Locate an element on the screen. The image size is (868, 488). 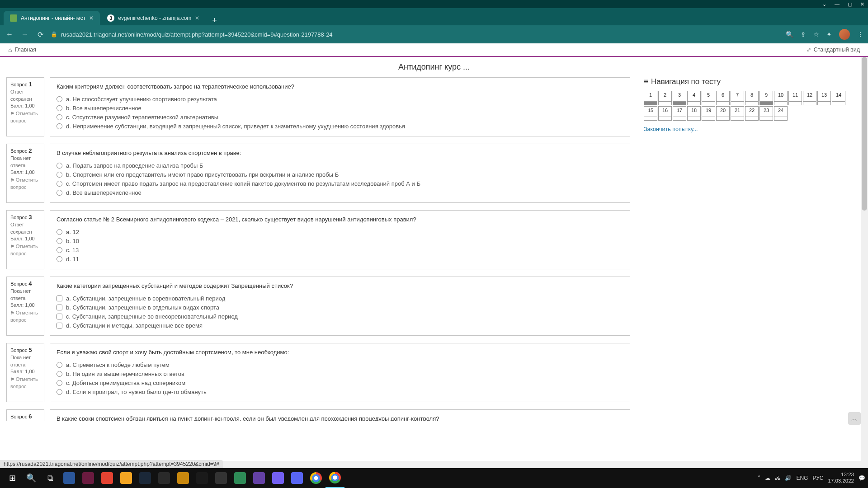
app-steam is located at coordinates (145, 478).